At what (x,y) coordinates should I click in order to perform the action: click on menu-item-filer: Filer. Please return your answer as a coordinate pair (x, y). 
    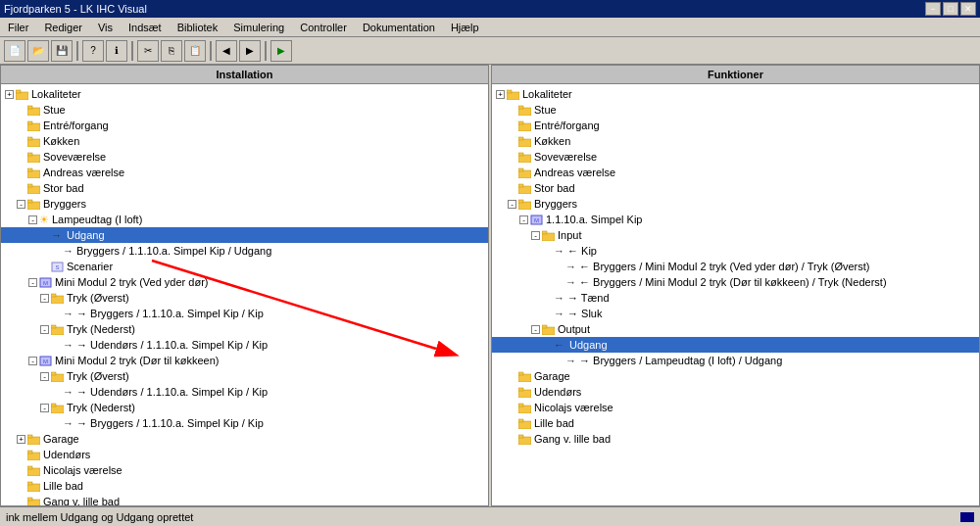
    Looking at the image, I should click on (18, 27).